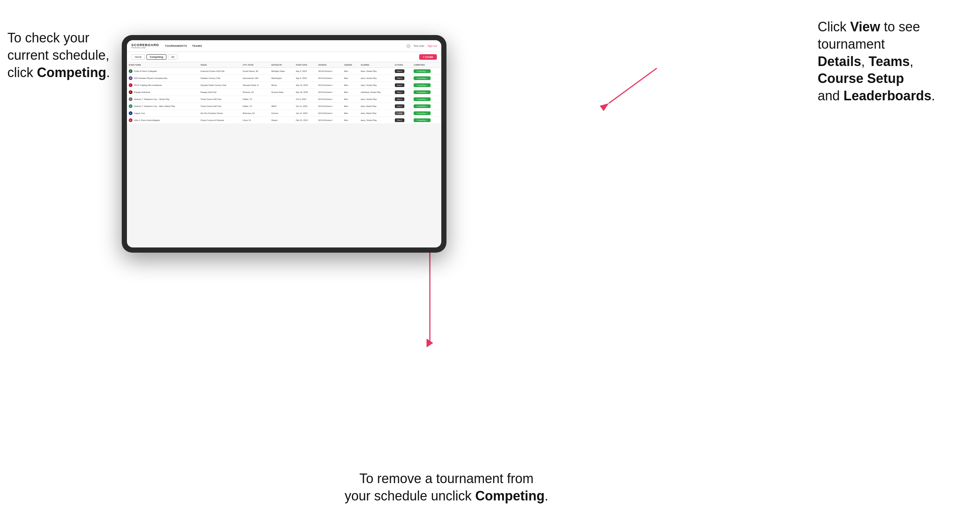  What do you see at coordinates (305, 85) in the screenshot?
I see `cell-start-date: Sep 15, 2023` at bounding box center [305, 85].